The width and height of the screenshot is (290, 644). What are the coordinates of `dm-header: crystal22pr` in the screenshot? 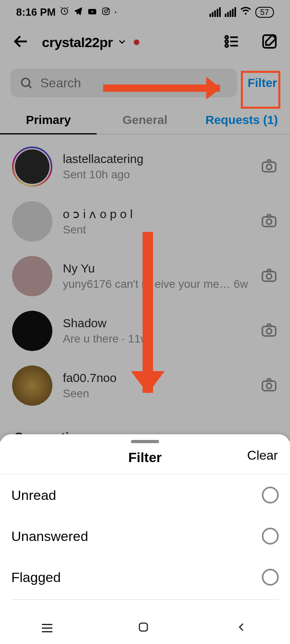 It's located at (145, 42).